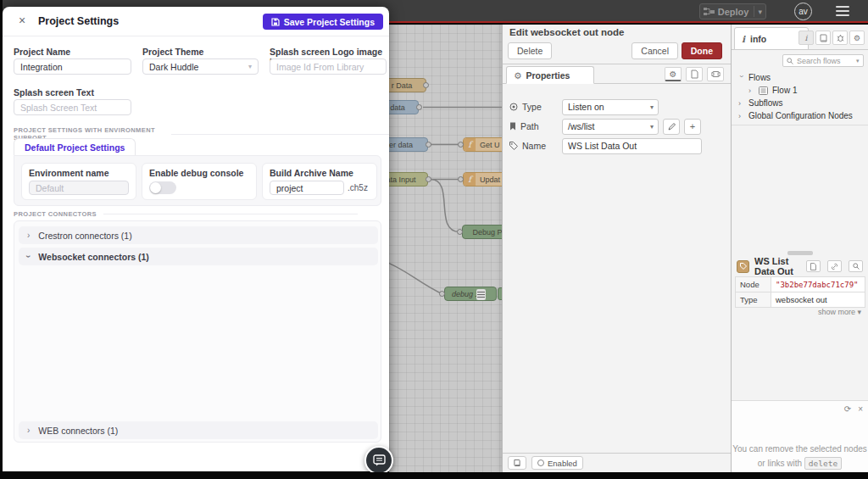 The width and height of the screenshot is (868, 479). I want to click on user-avatar: av, so click(804, 12).